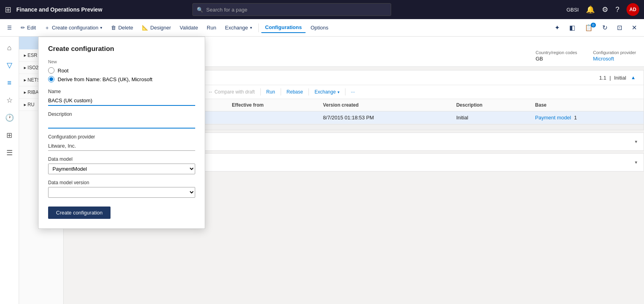 This screenshot has height=304, width=644. Describe the element at coordinates (271, 92) in the screenshot. I see `versions-run-button: Run` at that location.